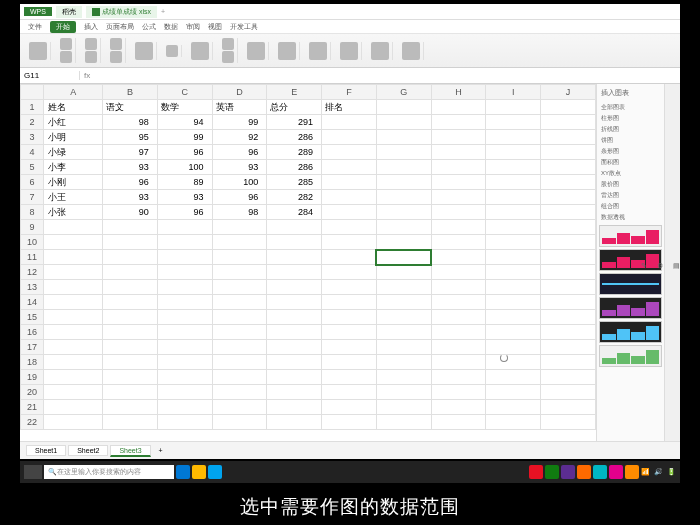 Image resolution: width=700 pixels, height=525 pixels. What do you see at coordinates (672, 472) in the screenshot?
I see `battery-icon: 🔋` at bounding box center [672, 472].